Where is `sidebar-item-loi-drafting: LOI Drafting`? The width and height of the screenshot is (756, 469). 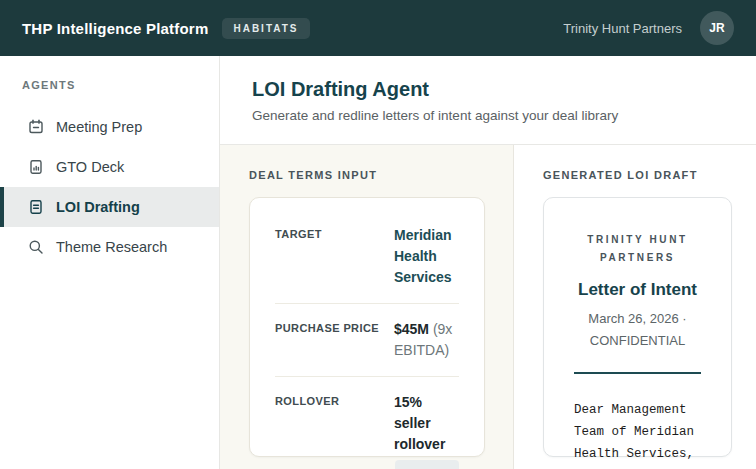
sidebar-item-loi-drafting: LOI Drafting is located at coordinates (110, 207).